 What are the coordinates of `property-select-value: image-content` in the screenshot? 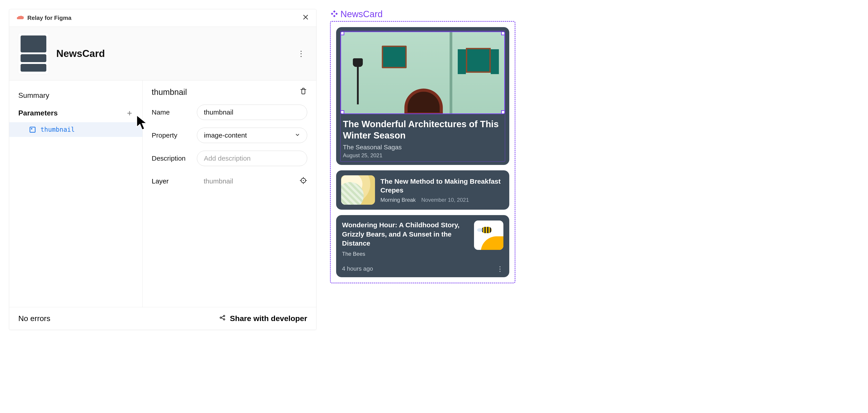 It's located at (225, 135).